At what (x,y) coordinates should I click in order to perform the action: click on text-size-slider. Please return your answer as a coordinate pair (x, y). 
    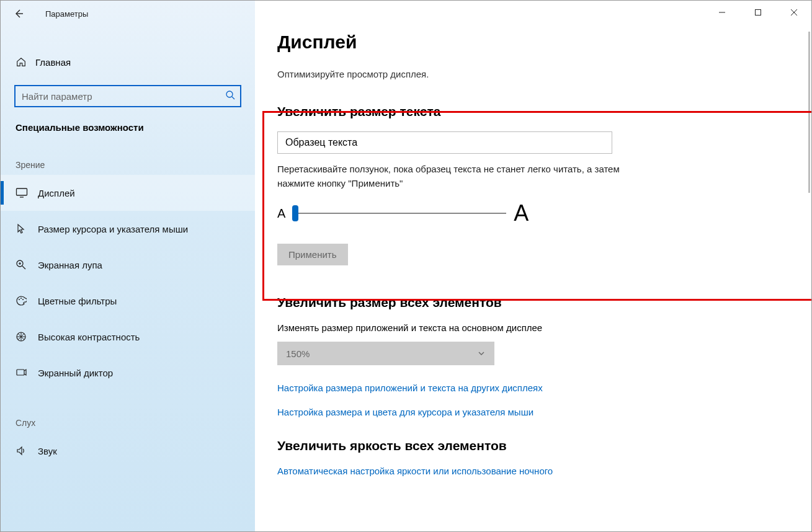
    Looking at the image, I should click on (399, 213).